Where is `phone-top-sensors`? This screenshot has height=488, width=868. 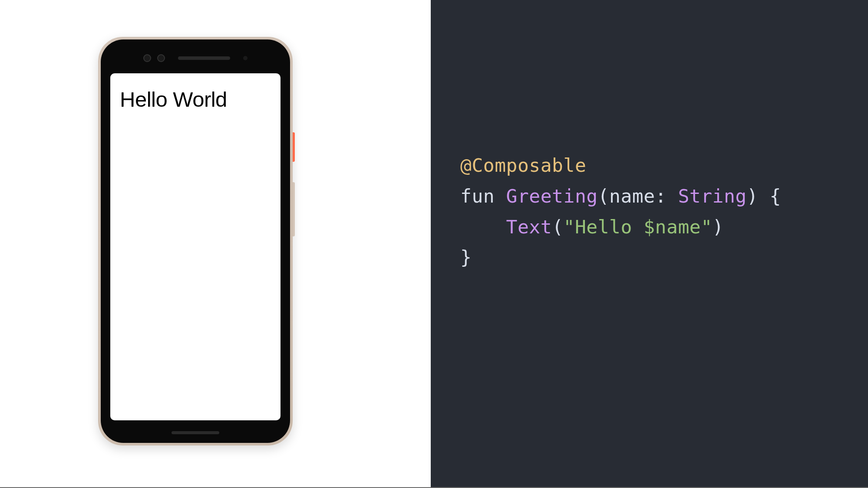 phone-top-sensors is located at coordinates (195, 58).